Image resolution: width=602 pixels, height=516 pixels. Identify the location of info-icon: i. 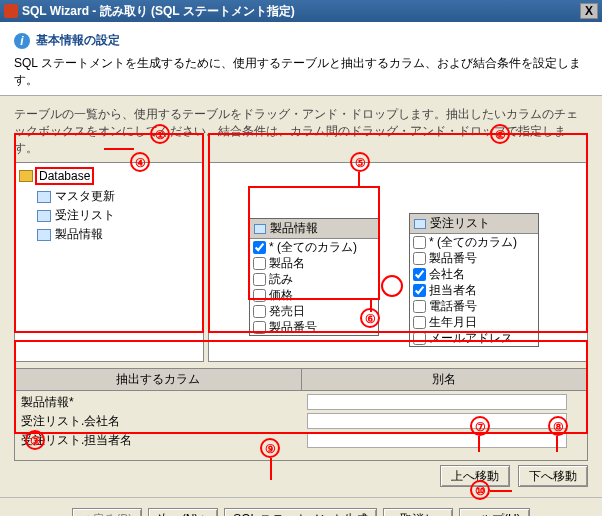
(22, 41).